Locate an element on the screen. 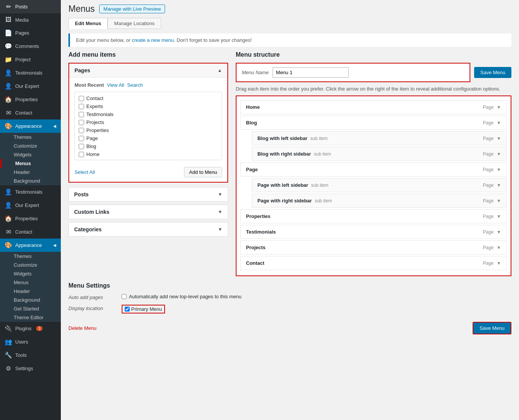  menu-name-input is located at coordinates (311, 72).